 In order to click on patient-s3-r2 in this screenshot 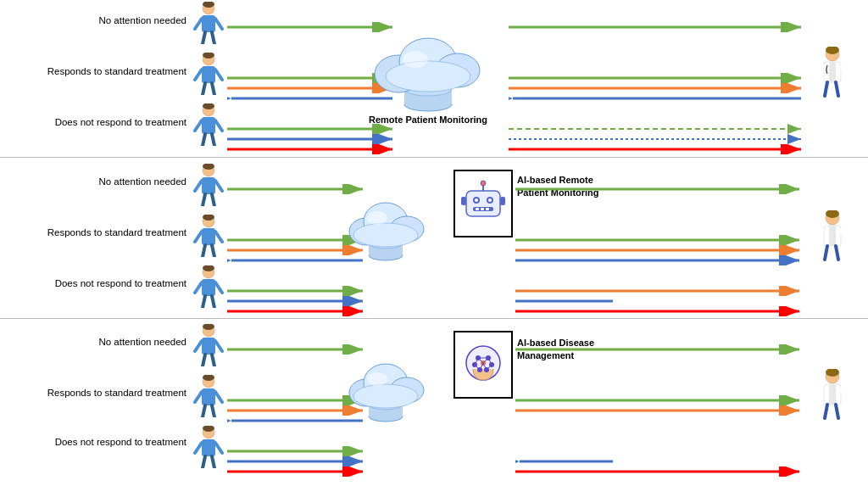, I will do `click(209, 397)`.